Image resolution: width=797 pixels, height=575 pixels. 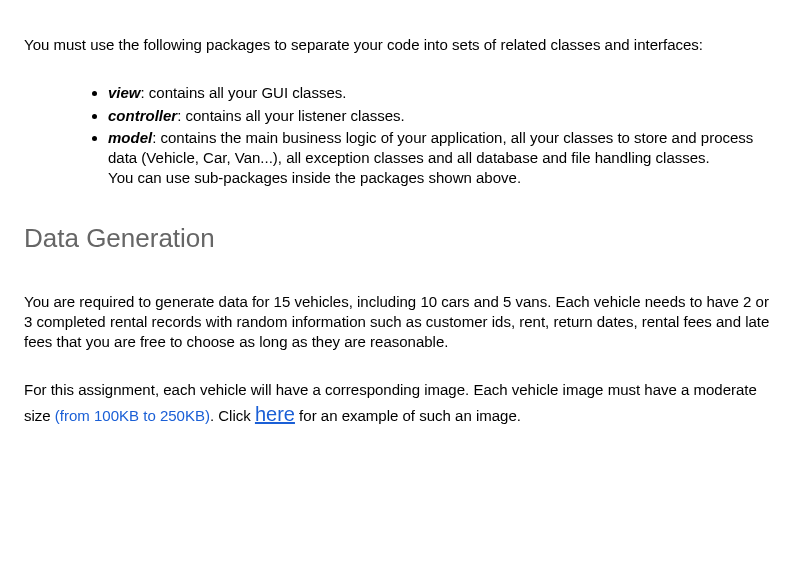 What do you see at coordinates (398, 322) in the screenshot?
I see `data-gen-paragraph: You are required to generate data for 15…` at bounding box center [398, 322].